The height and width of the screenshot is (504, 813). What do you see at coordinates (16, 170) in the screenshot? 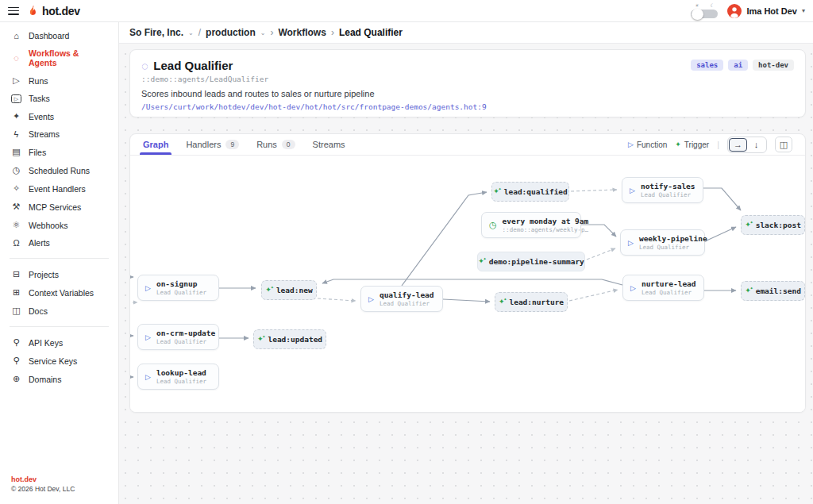
I see `clock-icon: ◷` at bounding box center [16, 170].